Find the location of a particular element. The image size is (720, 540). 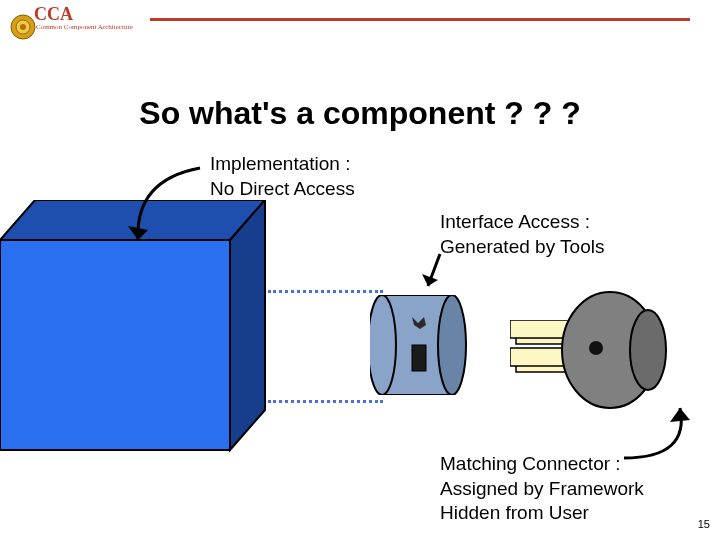

slide-title: So what's a component ? ? ? is located at coordinates (360, 114).